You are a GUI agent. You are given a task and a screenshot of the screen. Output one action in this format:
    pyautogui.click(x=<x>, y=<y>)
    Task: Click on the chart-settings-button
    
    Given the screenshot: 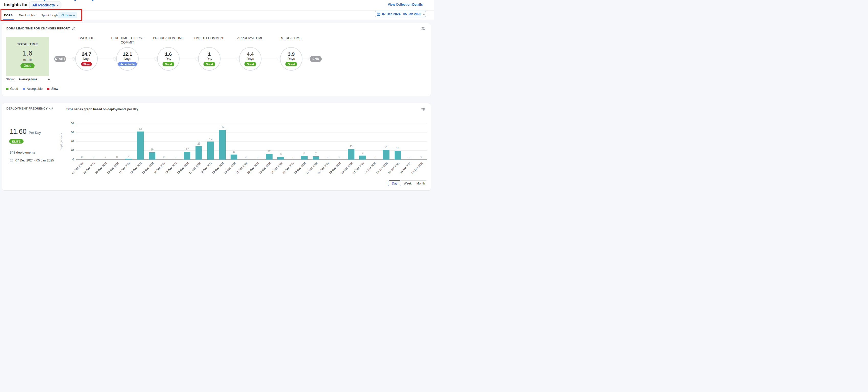 What is the action you would take?
    pyautogui.click(x=423, y=29)
    